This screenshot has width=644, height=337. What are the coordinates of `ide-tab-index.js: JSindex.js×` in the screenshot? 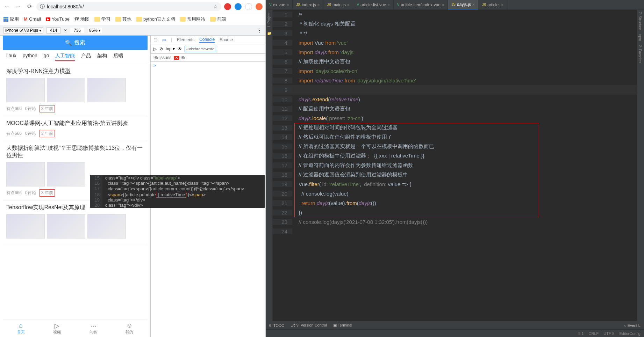 It's located at (308, 5).